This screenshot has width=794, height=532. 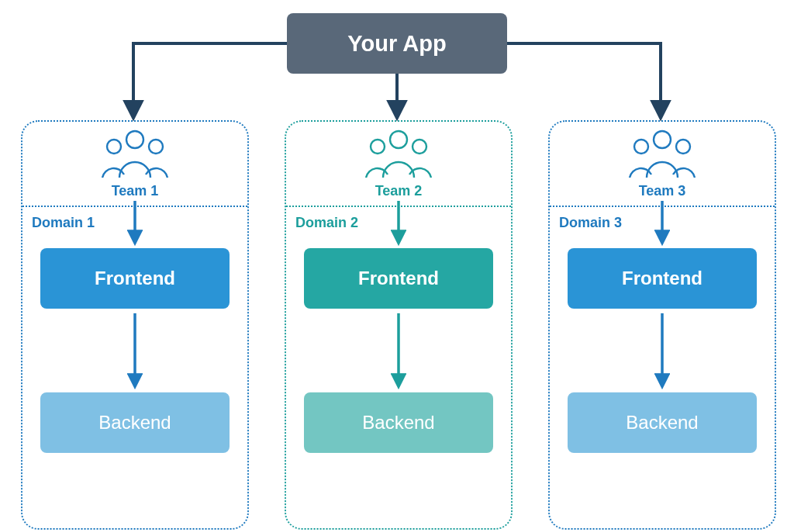 What do you see at coordinates (64, 223) in the screenshot?
I see `domain-label: Domain 1` at bounding box center [64, 223].